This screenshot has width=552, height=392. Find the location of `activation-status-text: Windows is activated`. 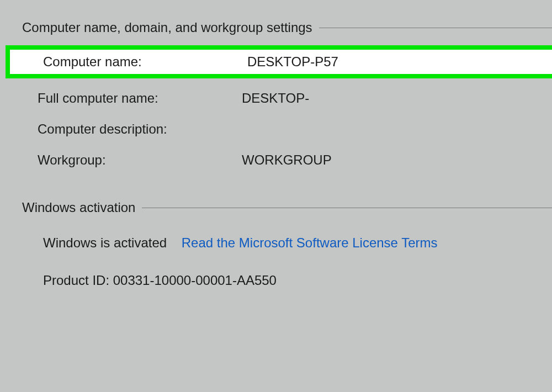

activation-status-text: Windows is activated is located at coordinates (105, 243).